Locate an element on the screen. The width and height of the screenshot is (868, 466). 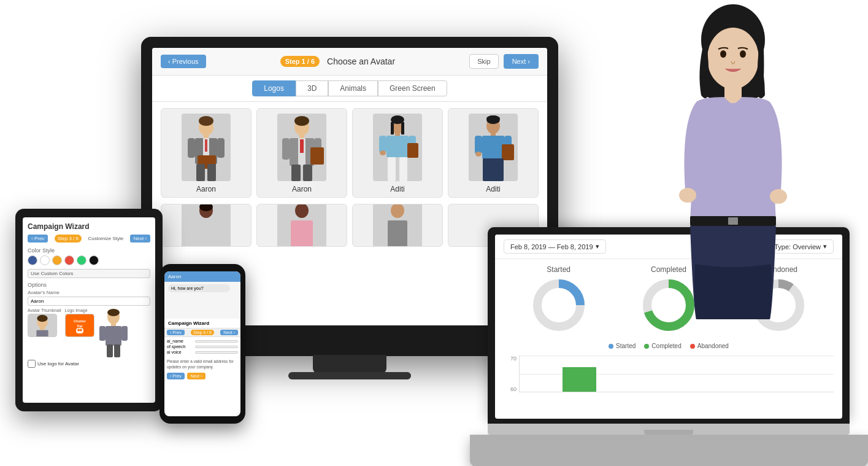
laptop-legend-completed: Completed is located at coordinates (663, 346).